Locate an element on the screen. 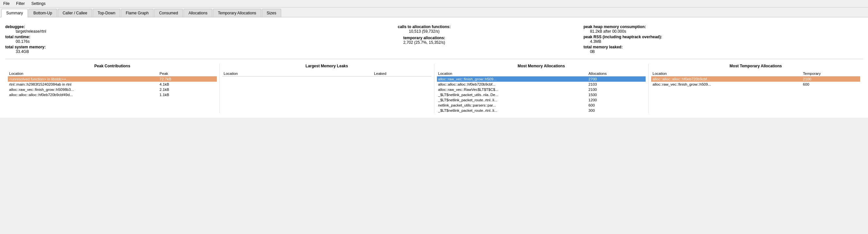 The height and width of the screenshot is (234, 868). temp-col-temporary: Temporary is located at coordinates (831, 74).